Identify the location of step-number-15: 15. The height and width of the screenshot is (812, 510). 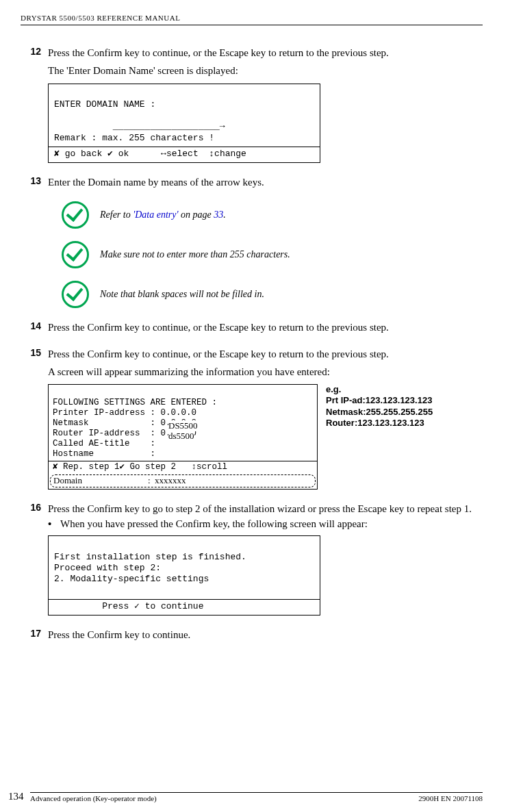
(34, 354).